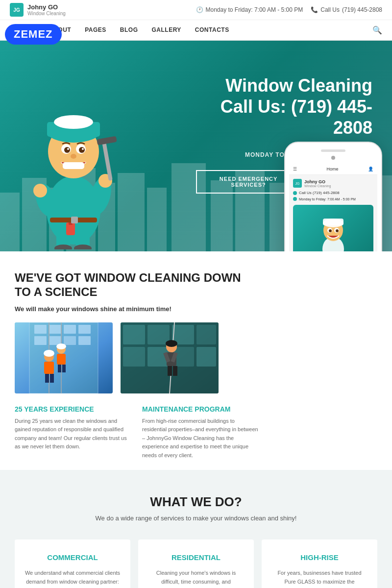  I want to click on phone-mascot-svg, so click(333, 229).